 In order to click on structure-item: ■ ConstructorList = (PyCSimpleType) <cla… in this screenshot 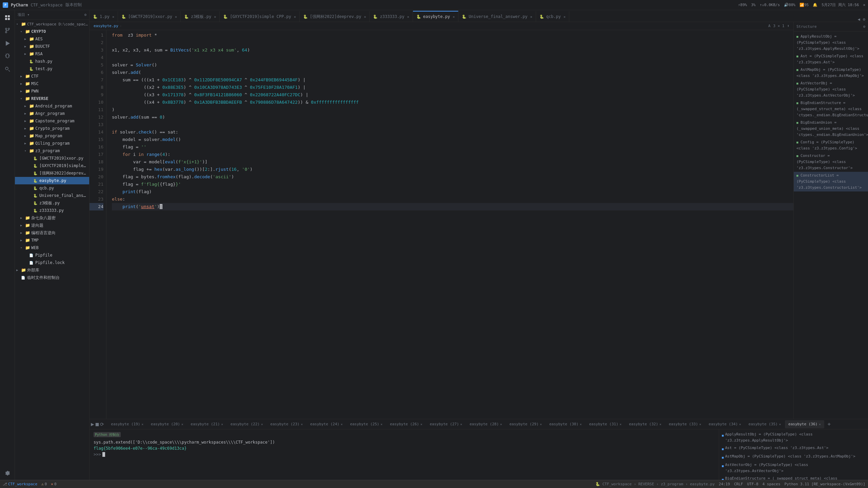, I will do `click(831, 182)`.